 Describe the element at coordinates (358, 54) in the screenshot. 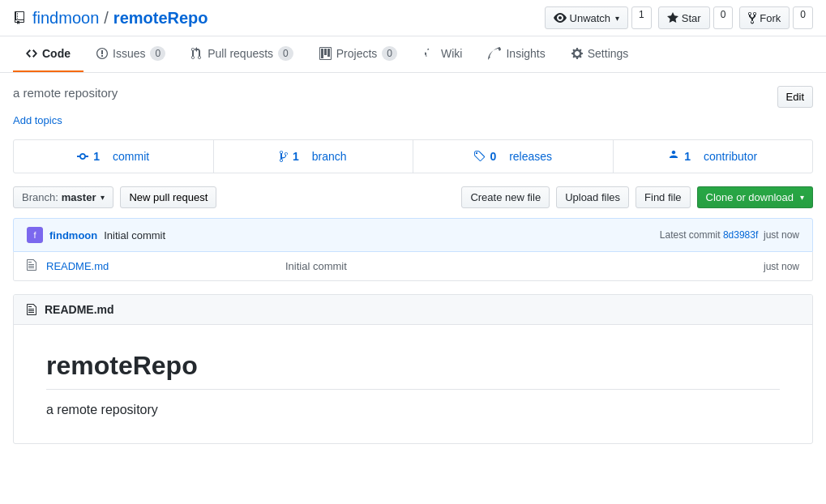

I see `tab-projects: Projects 0` at that location.